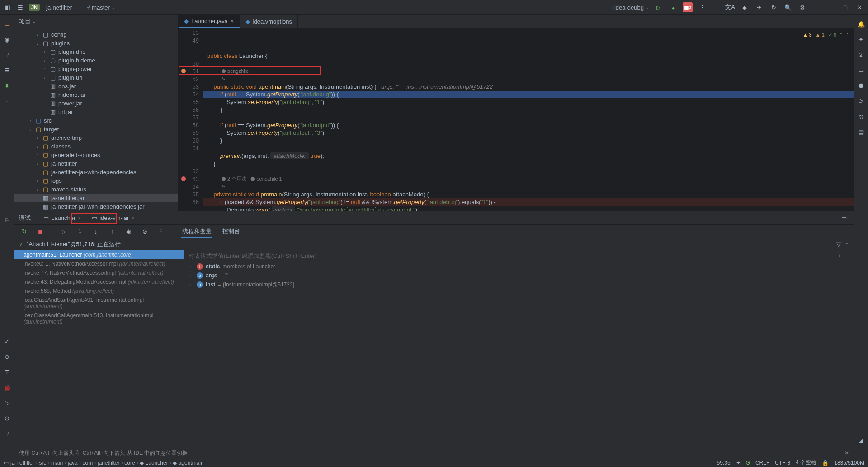  I want to click on coverage-tool-icon: ▤, so click(861, 132).